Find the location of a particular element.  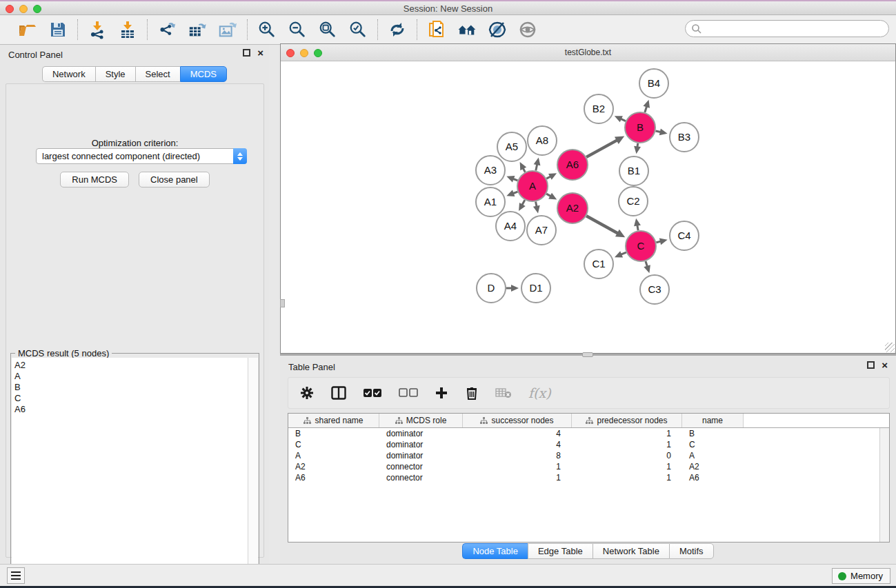

add-column-icon is located at coordinates (441, 393).